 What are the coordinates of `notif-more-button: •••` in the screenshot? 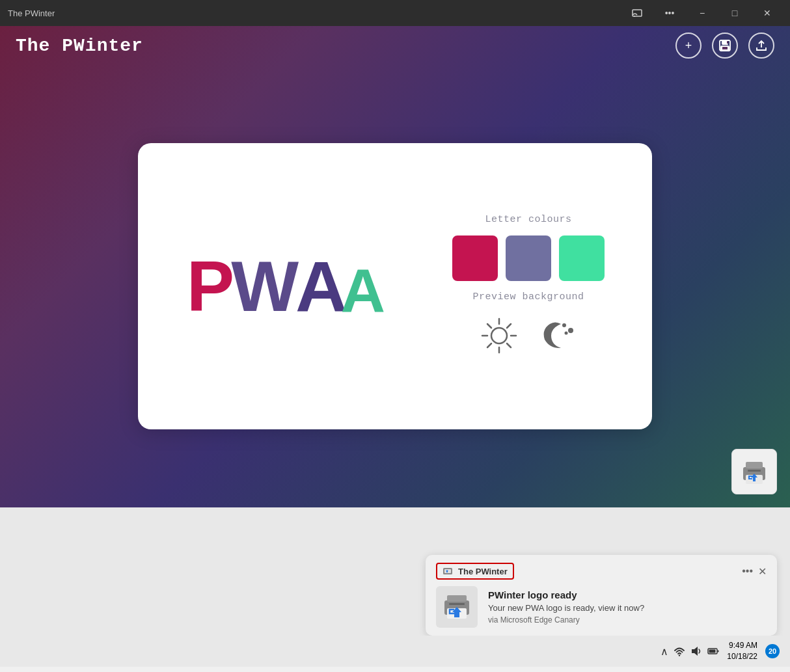 It's located at (747, 571).